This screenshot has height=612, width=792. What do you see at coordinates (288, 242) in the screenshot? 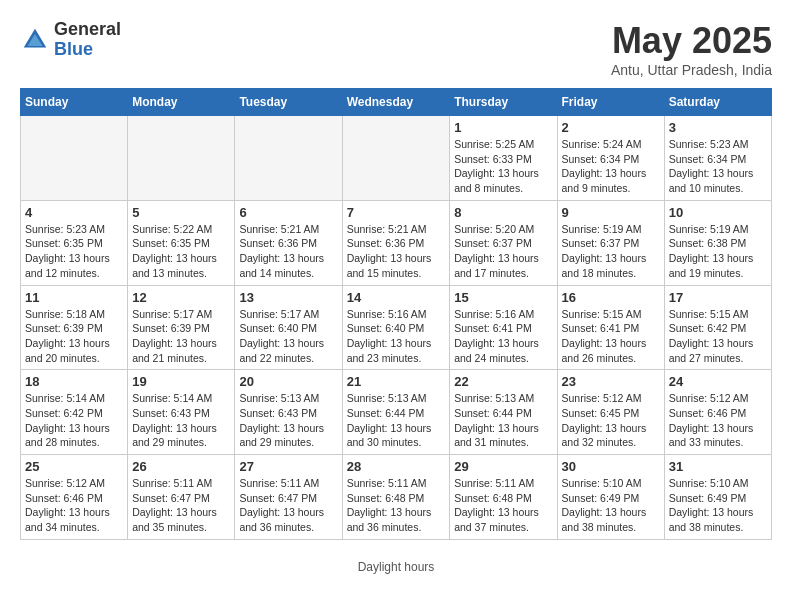
I see `calendar-day-cell: 6Sunrise: 5:21 AM Sunset: 6:36 PM Daylig…` at bounding box center [288, 242].